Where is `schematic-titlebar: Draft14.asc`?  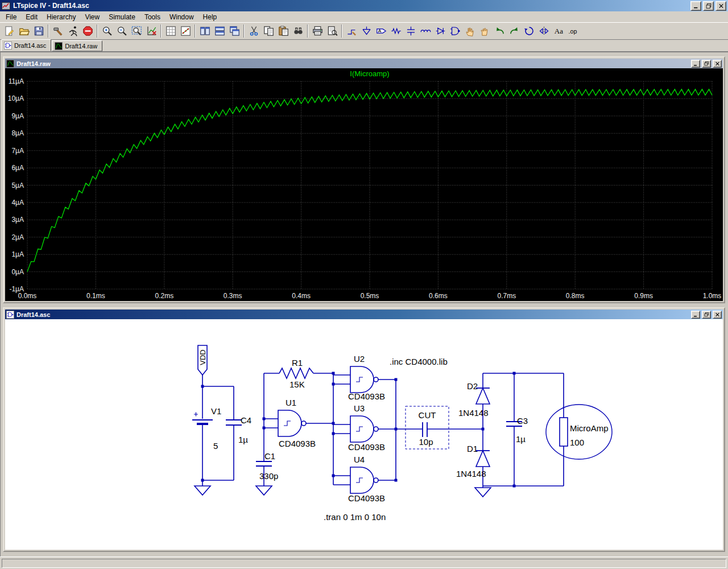
schematic-titlebar: Draft14.asc is located at coordinates (364, 314).